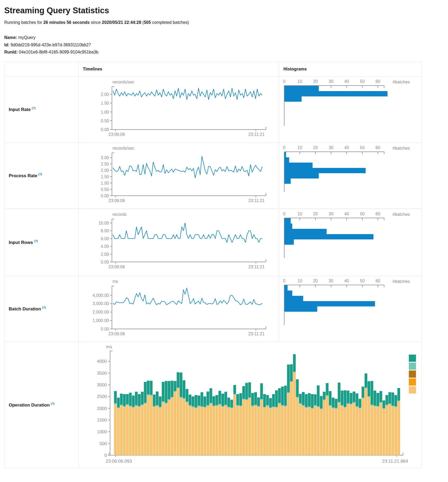 Image resolution: width=448 pixels, height=482 pixels. Describe the element at coordinates (48, 45) in the screenshot. I see `query-id-line: Id: 9d0dd219-995d-423e-b97d-36931110bb27` at that location.